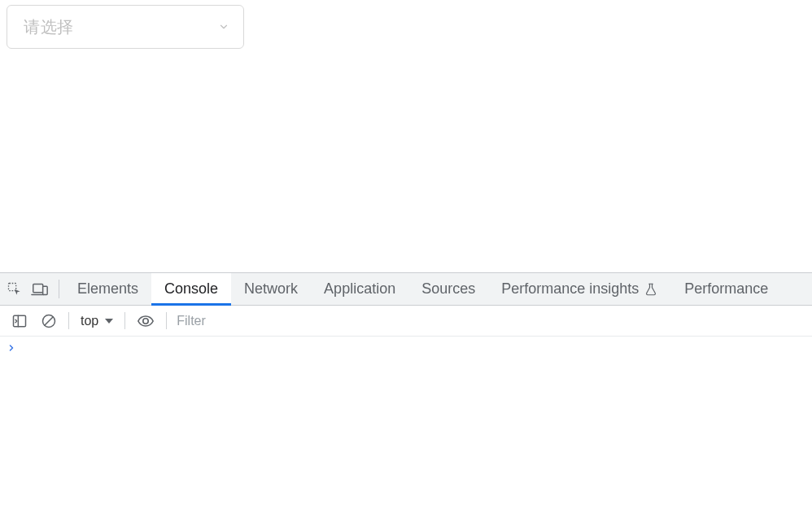 This screenshot has height=517, width=812. What do you see at coordinates (570, 289) in the screenshot?
I see `tab-label: Performance insights` at bounding box center [570, 289].